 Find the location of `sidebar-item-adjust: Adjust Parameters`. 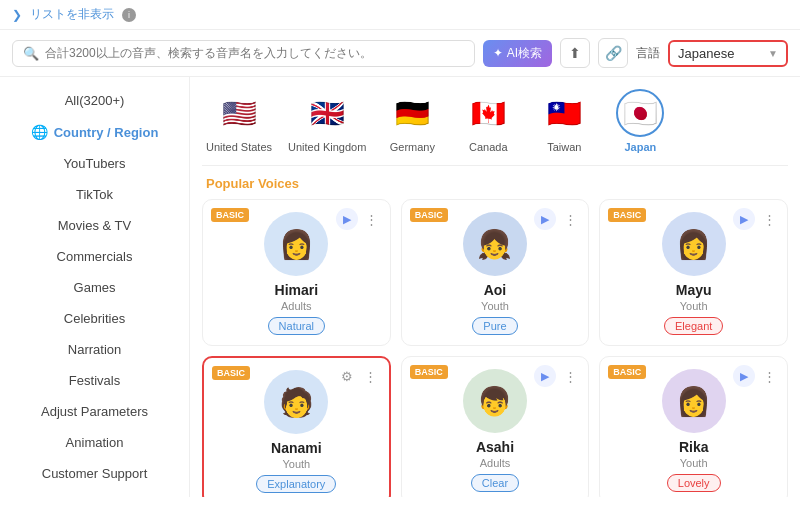

sidebar-item-adjust: Adjust Parameters is located at coordinates (94, 412).